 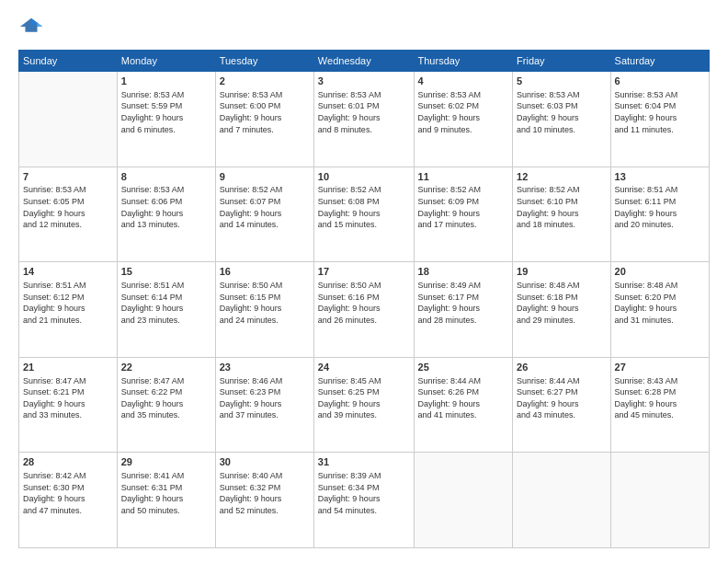 I want to click on day-cell: 11Sunrise: 8:52 AM Sunset: 6:09 PM Dayli…, so click(x=463, y=214).